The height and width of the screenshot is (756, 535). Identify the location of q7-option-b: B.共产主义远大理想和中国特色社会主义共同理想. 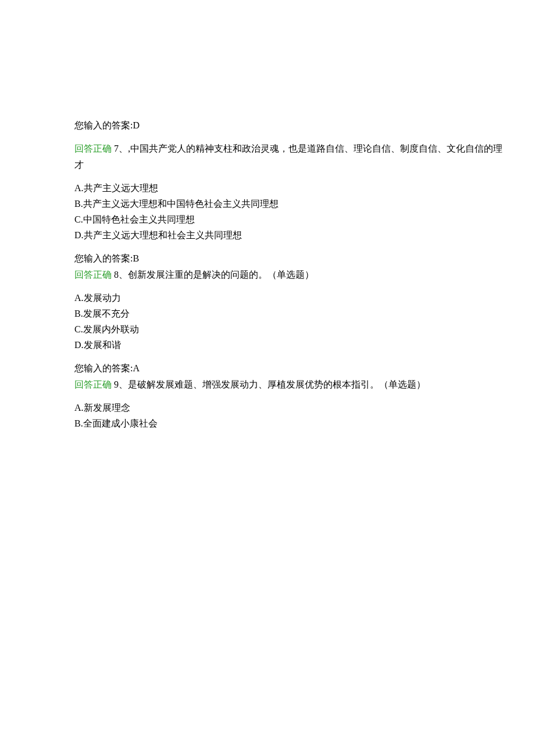
(305, 204).